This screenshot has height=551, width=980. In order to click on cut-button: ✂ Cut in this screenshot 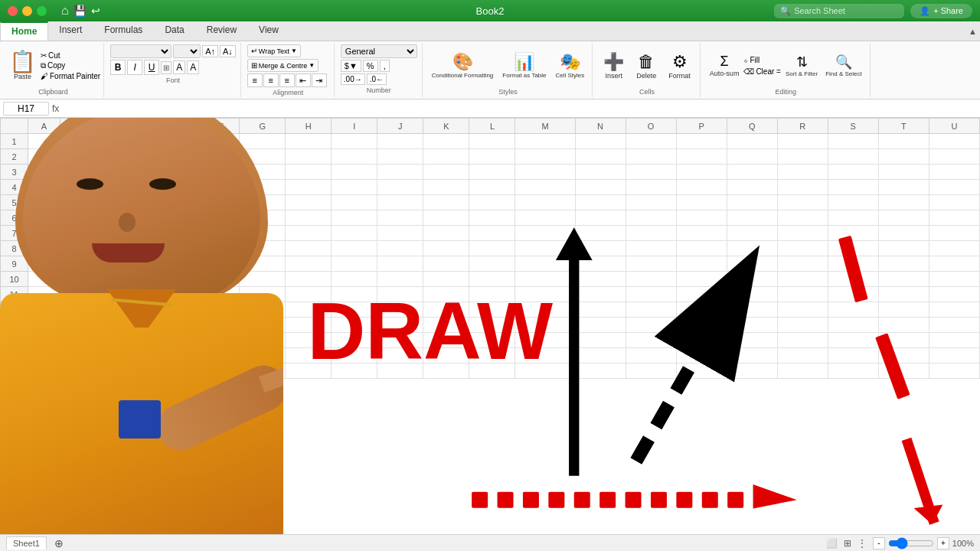, I will do `click(70, 55)`.